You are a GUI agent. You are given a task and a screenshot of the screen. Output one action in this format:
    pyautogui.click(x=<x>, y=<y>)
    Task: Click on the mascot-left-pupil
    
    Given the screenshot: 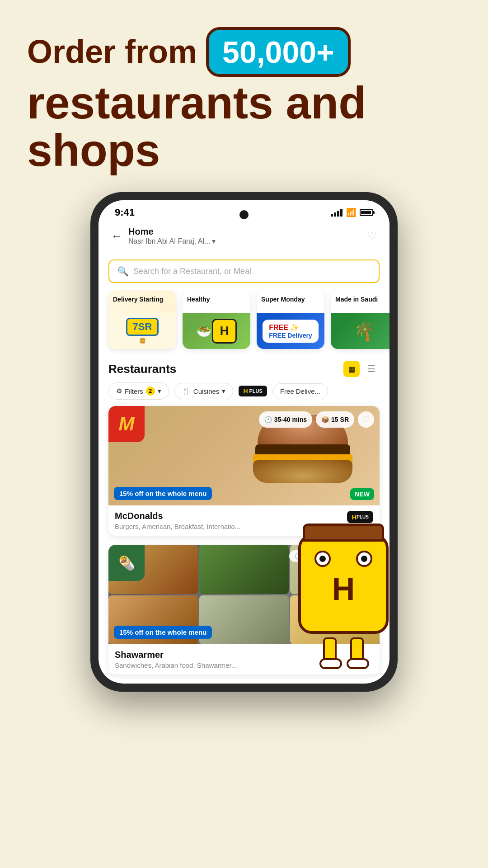 What is the action you would take?
    pyautogui.click(x=323, y=559)
    